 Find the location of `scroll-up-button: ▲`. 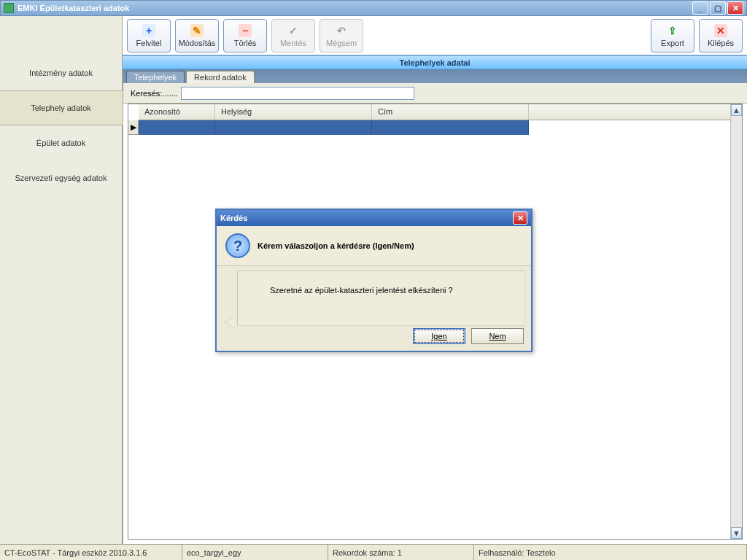

scroll-up-button: ▲ is located at coordinates (737, 110).